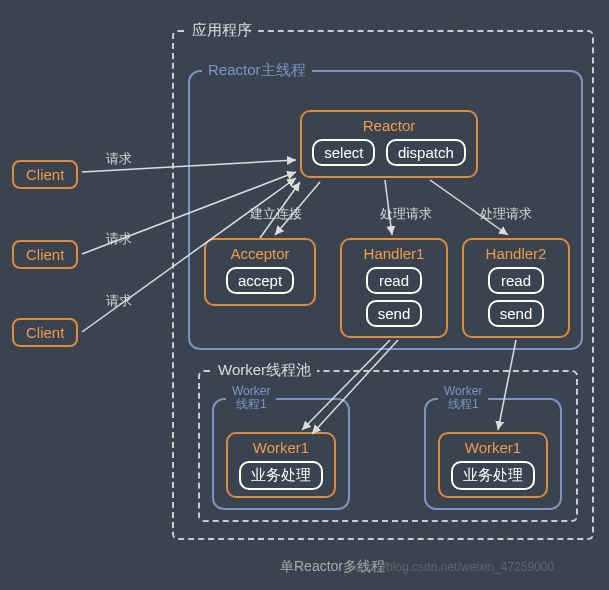  I want to click on handle-label-1: 处理请求, so click(406, 214).